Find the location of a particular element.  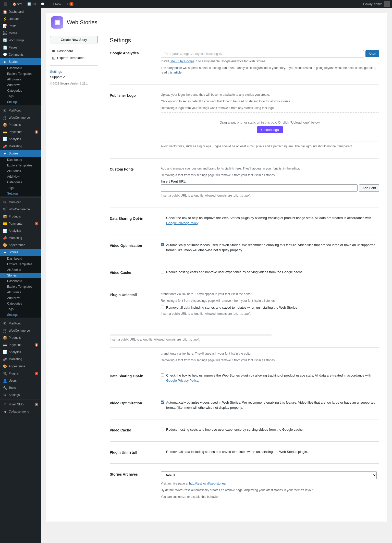

submenu2-dashboard: Dashboard is located at coordinates (20, 160).